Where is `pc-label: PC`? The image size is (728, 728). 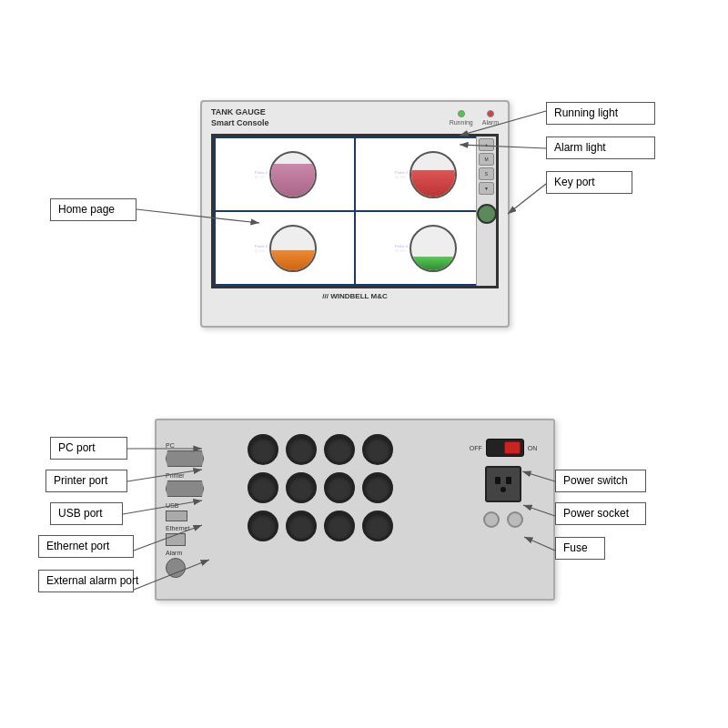
pc-label: PC is located at coordinates (202, 446).